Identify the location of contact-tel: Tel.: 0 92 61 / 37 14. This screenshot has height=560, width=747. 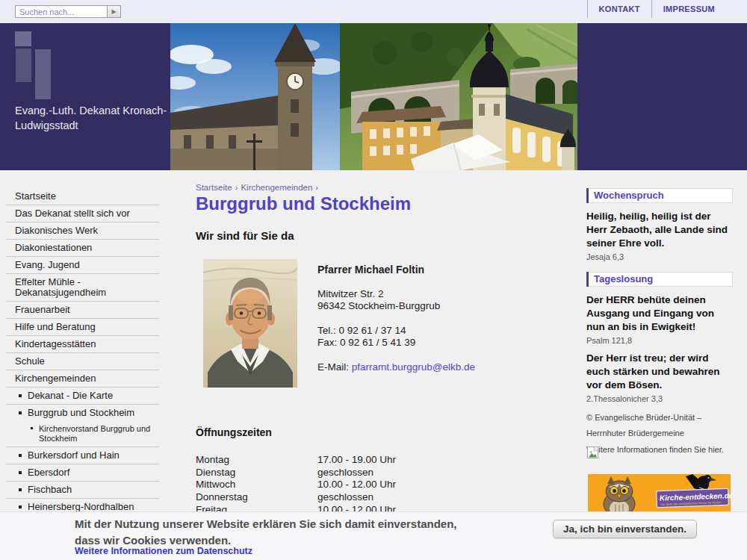
(396, 332).